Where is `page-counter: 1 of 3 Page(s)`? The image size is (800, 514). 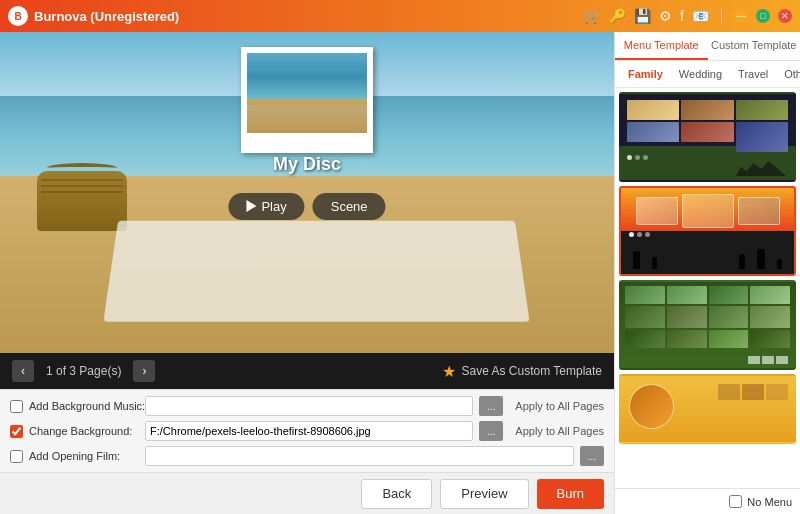 page-counter: 1 of 3 Page(s) is located at coordinates (84, 371).